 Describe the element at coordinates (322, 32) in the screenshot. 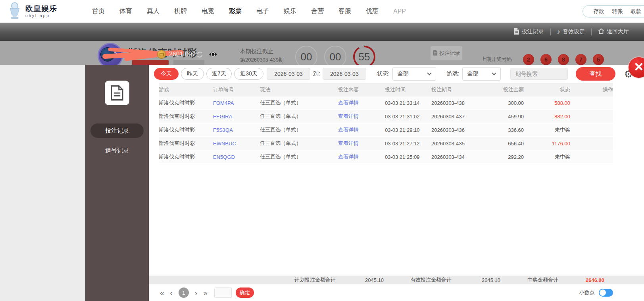

I see `user-bar: 2601.097 投注记录 ♪ 音效设定 返回大厅` at that location.